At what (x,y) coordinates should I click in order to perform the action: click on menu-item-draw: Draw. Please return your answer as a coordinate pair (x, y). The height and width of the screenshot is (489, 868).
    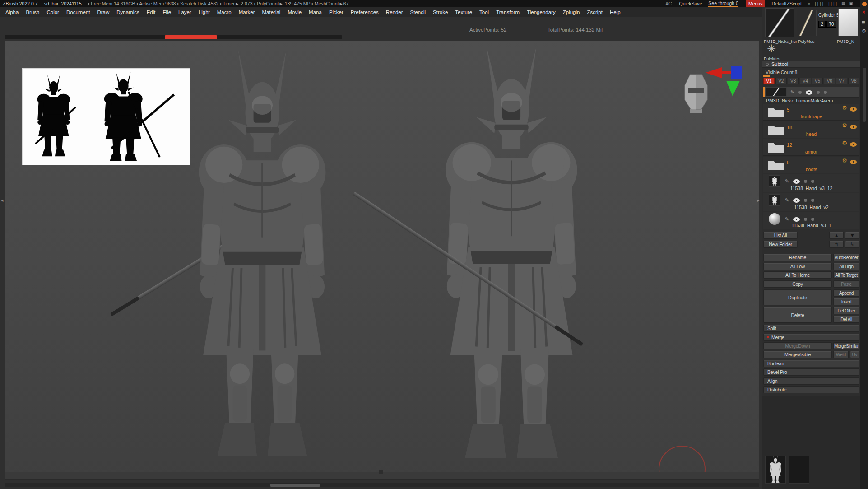
    Looking at the image, I should click on (103, 12).